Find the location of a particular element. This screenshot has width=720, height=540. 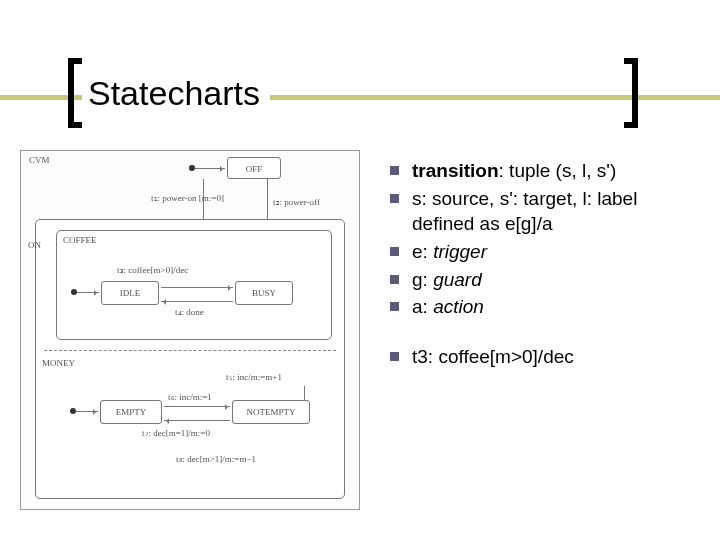

label-cvm: CVM is located at coordinates (40, 160).